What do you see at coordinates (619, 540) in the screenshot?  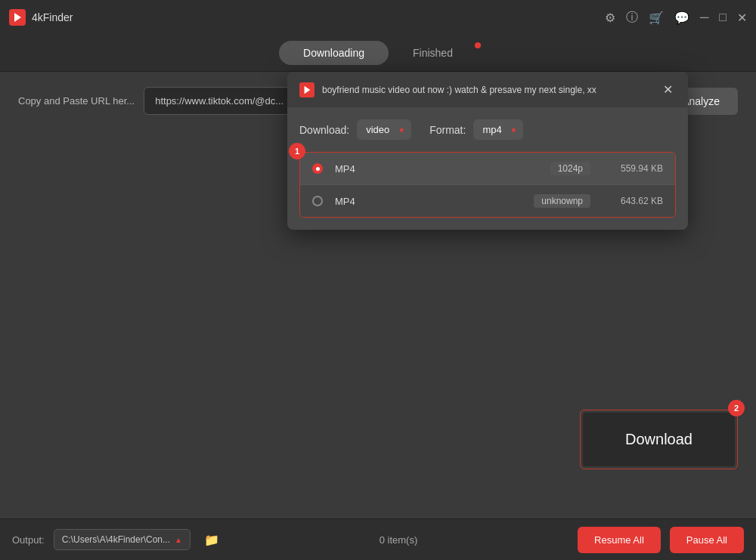 I see `resume-all-button: Resume All` at bounding box center [619, 540].